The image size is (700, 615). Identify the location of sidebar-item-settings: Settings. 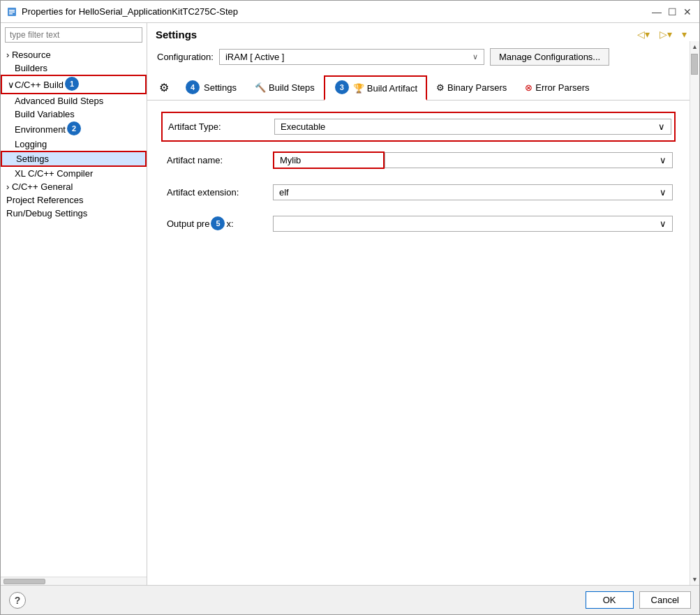
(74, 159).